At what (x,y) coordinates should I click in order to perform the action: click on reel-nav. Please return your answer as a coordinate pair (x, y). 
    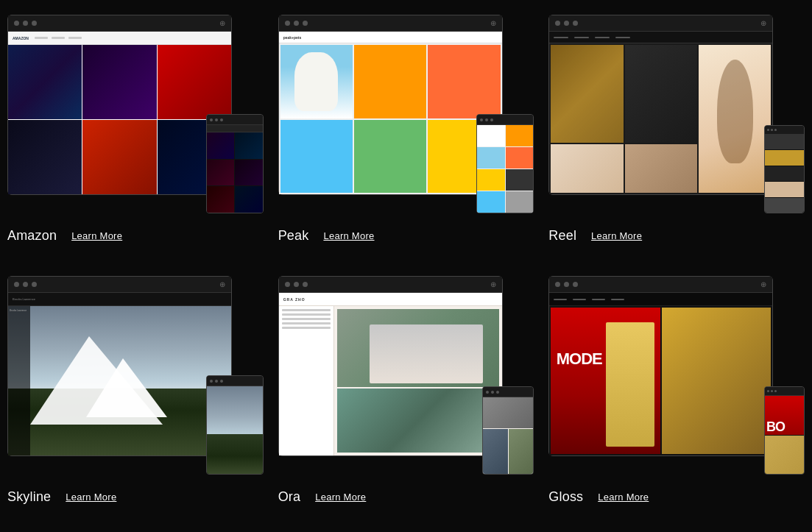
    Looking at the image, I should click on (661, 38).